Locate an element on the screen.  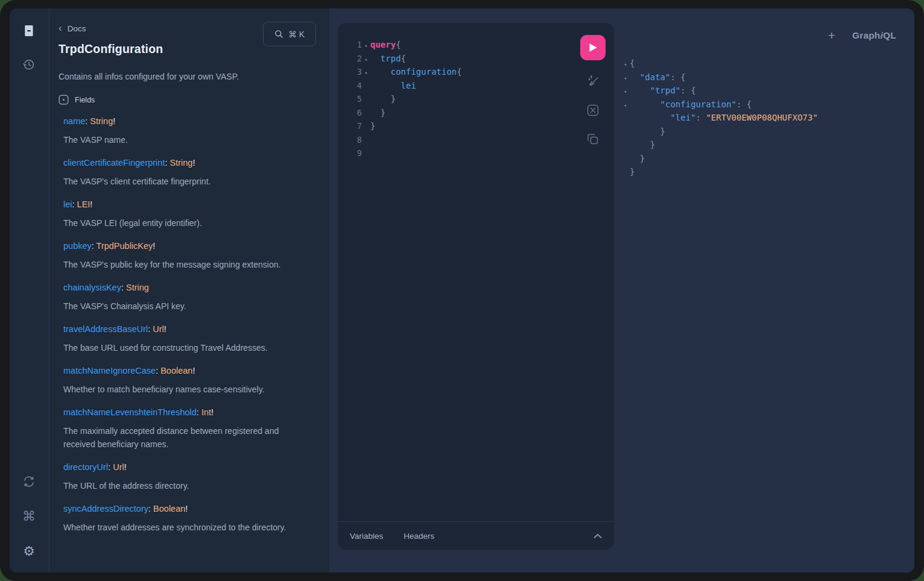
editor-tools-footer: Variables Headers is located at coordinates (476, 535).